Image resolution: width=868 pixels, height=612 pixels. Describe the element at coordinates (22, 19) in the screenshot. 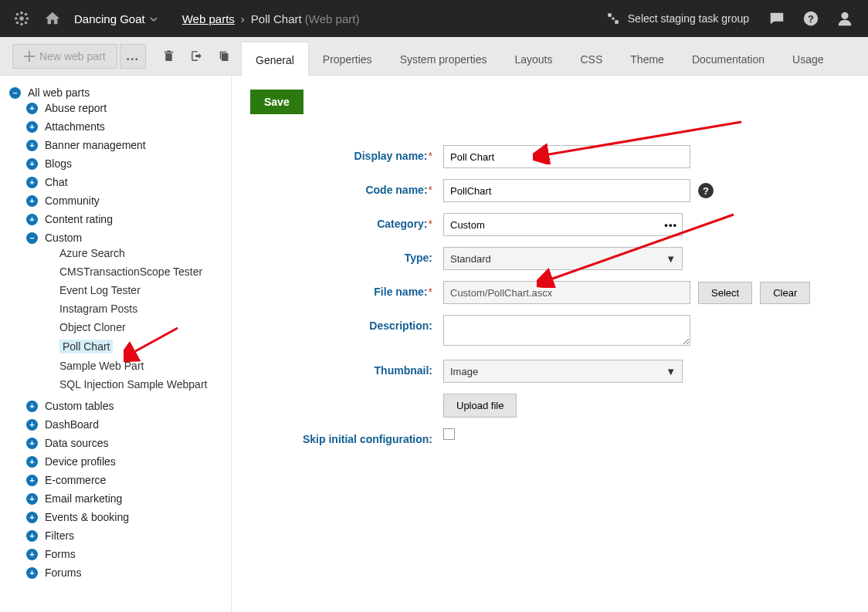

I see `app-logo-icon` at that location.